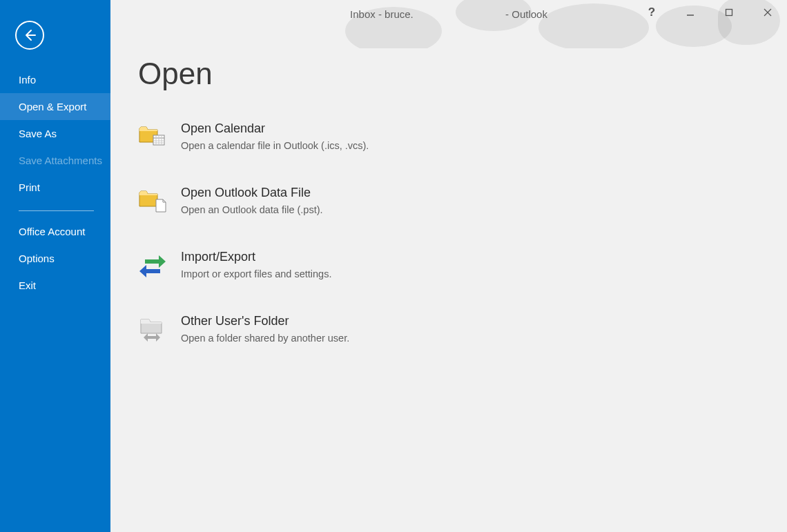  I want to click on folder-calendar-icon, so click(153, 136).